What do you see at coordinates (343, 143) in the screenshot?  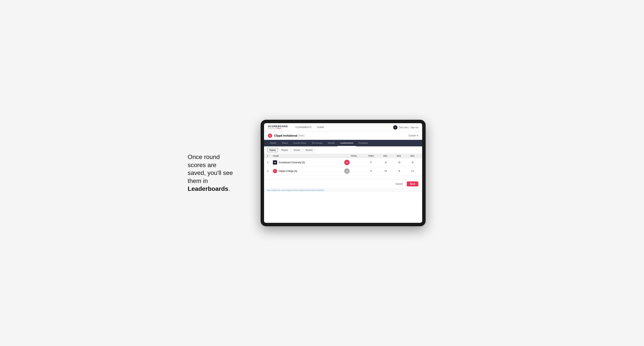 I see `sub-navigation: Details Teams Course Setup Tee Groups Re…` at bounding box center [343, 143].